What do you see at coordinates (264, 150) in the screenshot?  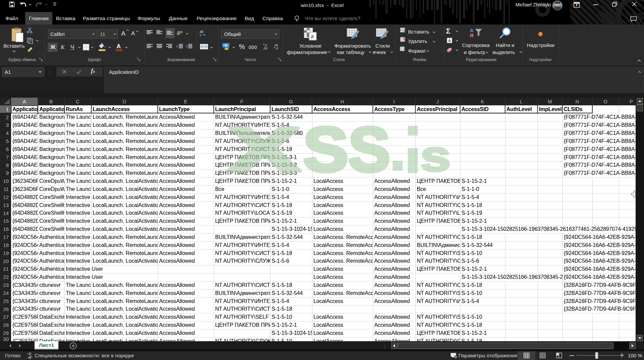 I see `svg-text: X` at bounding box center [264, 150].